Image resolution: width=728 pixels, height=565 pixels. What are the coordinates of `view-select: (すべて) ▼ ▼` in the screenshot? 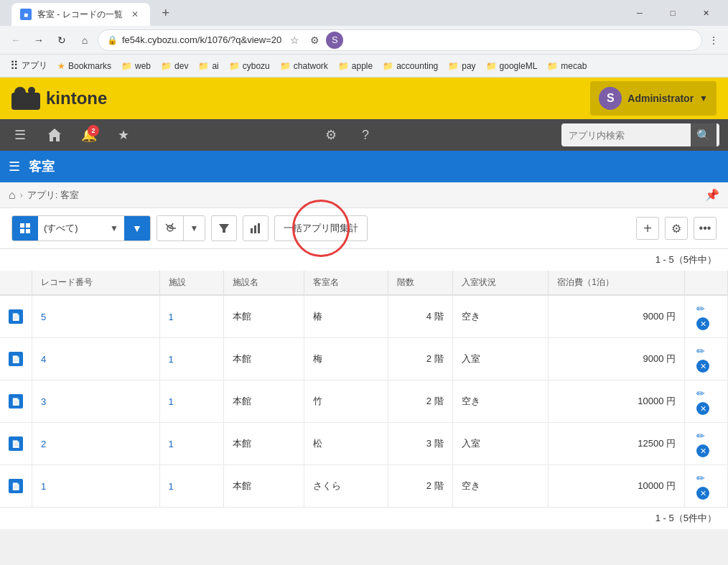 It's located at (81, 228).